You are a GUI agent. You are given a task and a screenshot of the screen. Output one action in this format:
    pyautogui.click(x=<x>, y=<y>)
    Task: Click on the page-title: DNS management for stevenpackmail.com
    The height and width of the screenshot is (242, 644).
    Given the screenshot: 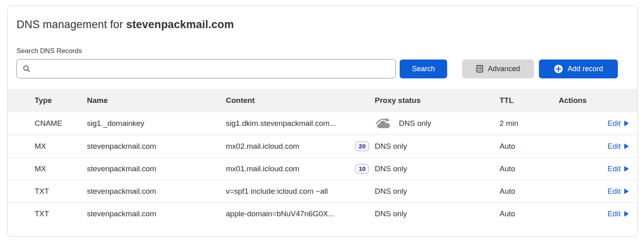 What is the action you would take?
    pyautogui.click(x=327, y=25)
    